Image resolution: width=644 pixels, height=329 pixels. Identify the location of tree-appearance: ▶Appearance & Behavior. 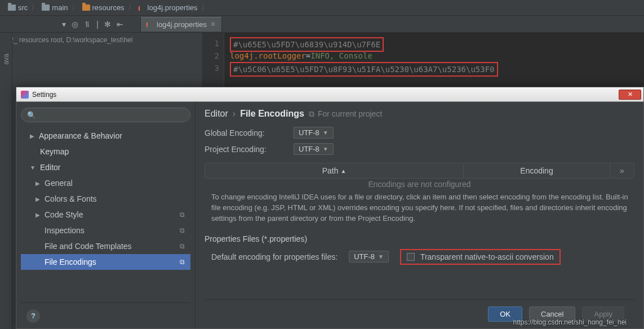
(106, 136).